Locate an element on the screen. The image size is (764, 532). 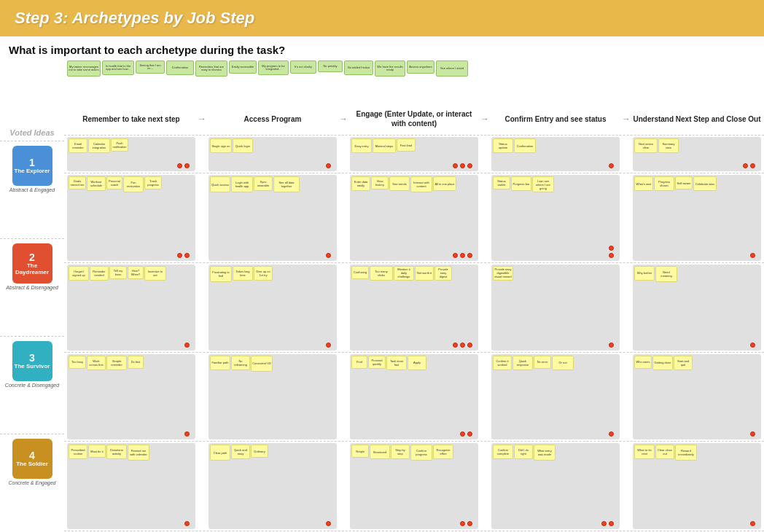
sticky: Confirm progress is located at coordinates (421, 453).